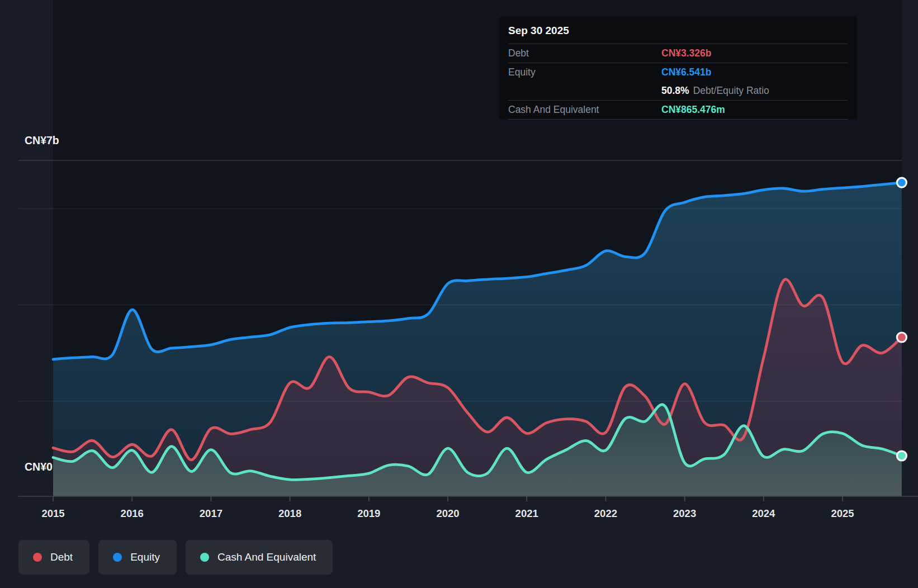 The height and width of the screenshot is (588, 918). What do you see at coordinates (901, 338) in the screenshot?
I see `debt-endpoint-marker` at bounding box center [901, 338].